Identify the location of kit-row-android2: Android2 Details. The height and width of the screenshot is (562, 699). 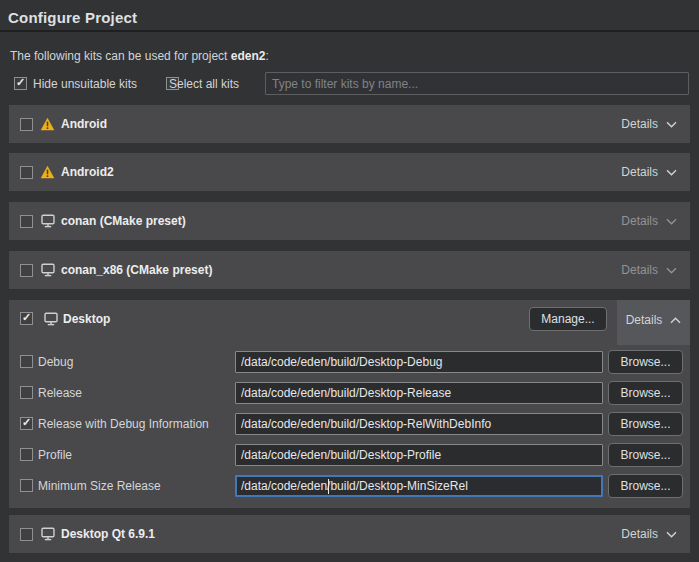
(350, 172).